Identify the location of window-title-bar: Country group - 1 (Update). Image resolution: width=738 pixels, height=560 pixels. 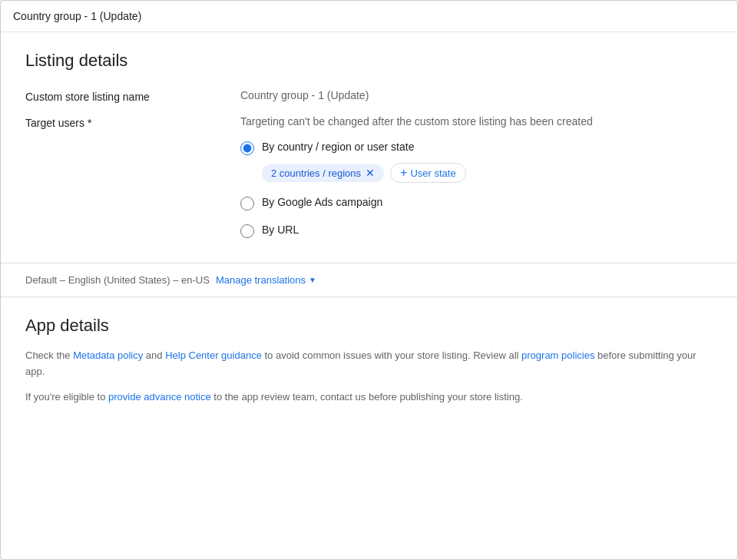
(369, 17).